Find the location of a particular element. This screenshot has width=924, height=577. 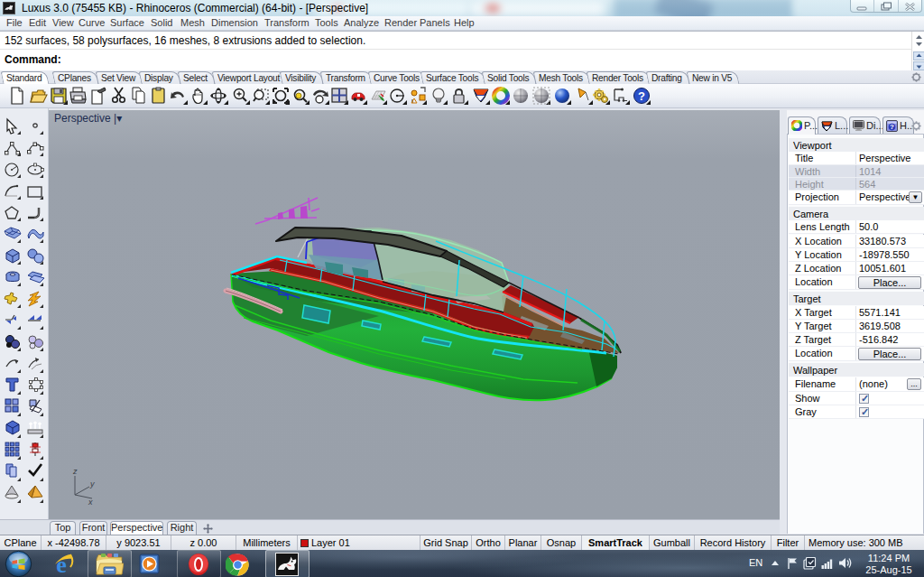

svg-text: x is located at coordinates (90, 502).